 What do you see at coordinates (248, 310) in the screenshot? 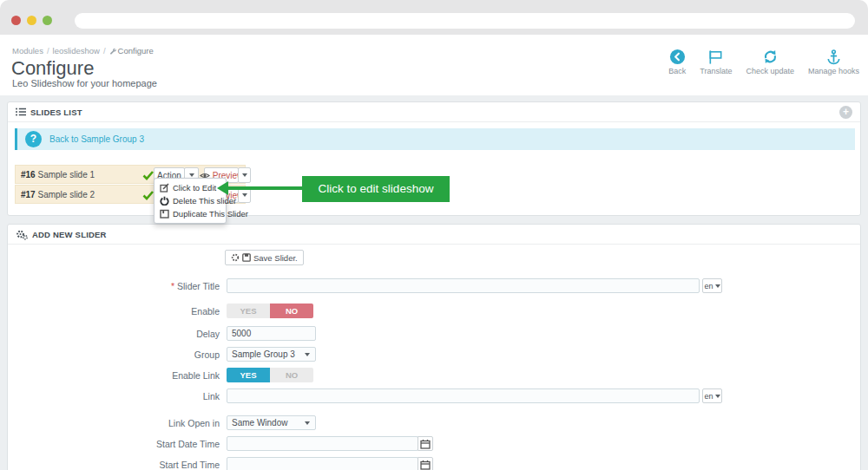
I see `enable-yes-option: YES` at bounding box center [248, 310].